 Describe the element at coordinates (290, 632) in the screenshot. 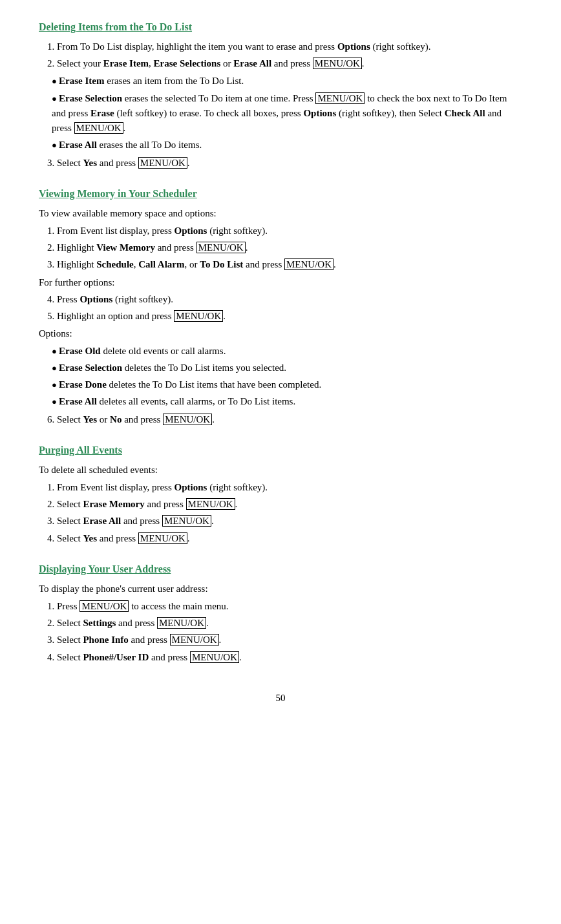

I see `displaying-steps: Press MENU/OK to access the main menu. S…` at that location.